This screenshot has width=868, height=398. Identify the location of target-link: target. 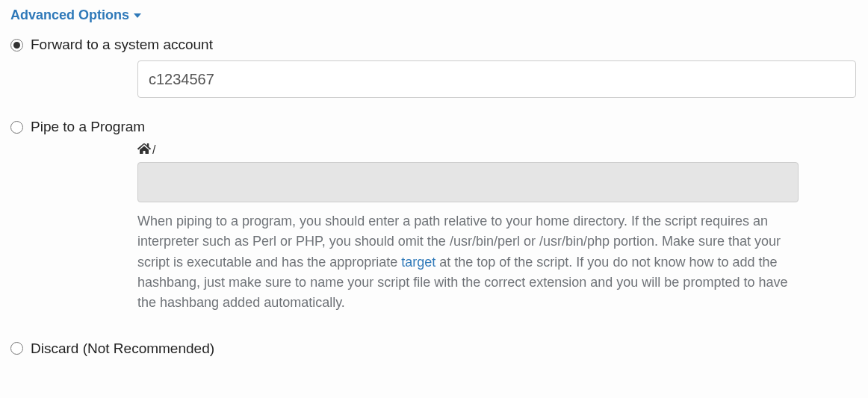
(418, 262).